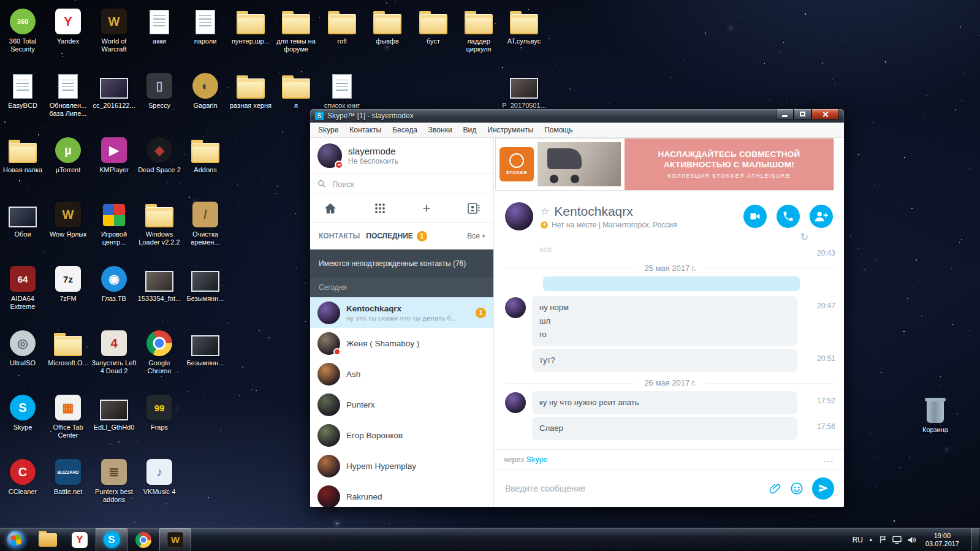 The height and width of the screenshot is (551, 980). What do you see at coordinates (159, 89) in the screenshot?
I see `desktop-icon-speccy: ▯Speccy` at bounding box center [159, 89].